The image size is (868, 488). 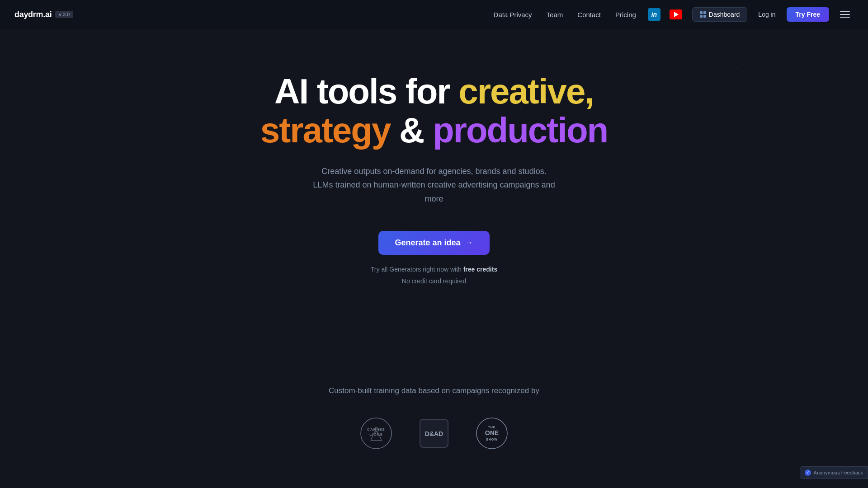 What do you see at coordinates (773, 14) in the screenshot?
I see `nav-actions: Dashboard Log in Try Free` at bounding box center [773, 14].